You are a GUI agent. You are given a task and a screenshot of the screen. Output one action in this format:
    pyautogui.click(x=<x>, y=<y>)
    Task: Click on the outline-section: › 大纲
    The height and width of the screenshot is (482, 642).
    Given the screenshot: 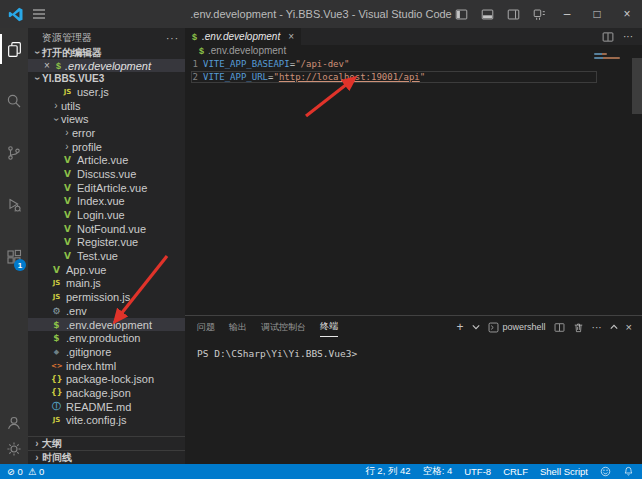 What is the action you would take?
    pyautogui.click(x=106, y=443)
    